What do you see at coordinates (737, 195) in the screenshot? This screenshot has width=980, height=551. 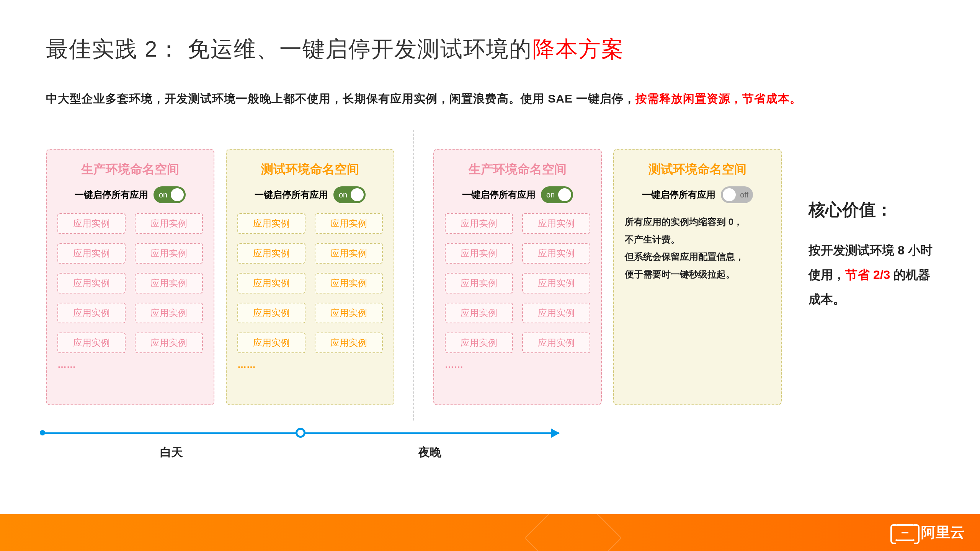 I see `toggle-off-icon: off` at bounding box center [737, 195].